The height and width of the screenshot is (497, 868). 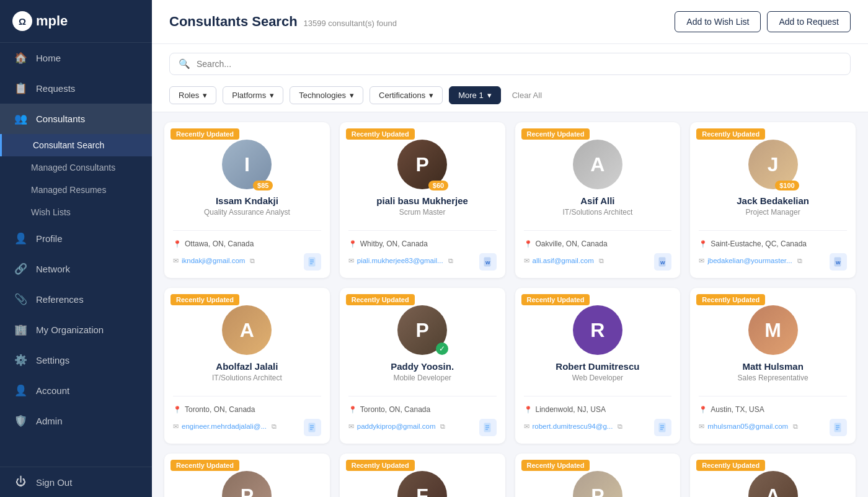 What do you see at coordinates (773, 366) in the screenshot?
I see `consultant-card: Recently Updated M Matt Hulsman Sales Re…` at bounding box center [773, 366].